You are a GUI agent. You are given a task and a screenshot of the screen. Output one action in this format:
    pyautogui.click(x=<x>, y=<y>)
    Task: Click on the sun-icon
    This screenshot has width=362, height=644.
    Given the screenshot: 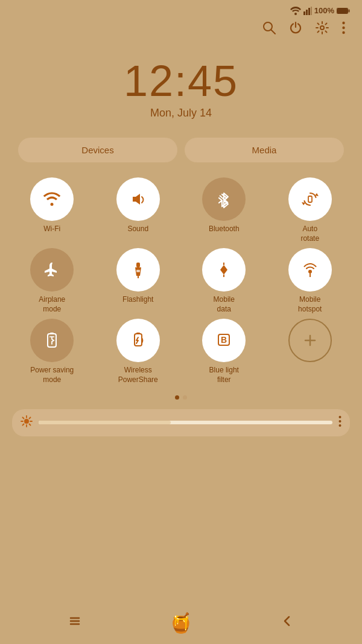 What is the action you would take?
    pyautogui.click(x=27, y=421)
    